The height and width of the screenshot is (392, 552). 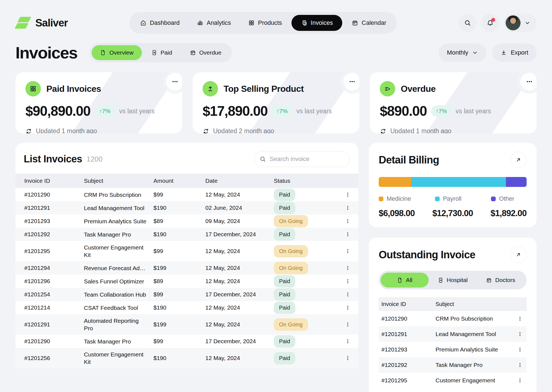 What do you see at coordinates (453, 334) in the screenshot?
I see `table-row: #1201291 Lead Management Tool` at bounding box center [453, 334].